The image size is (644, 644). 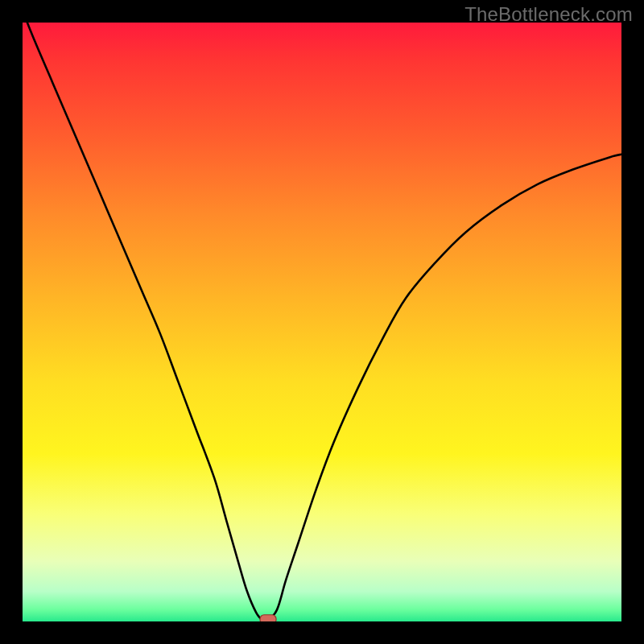 What do you see at coordinates (268, 618) in the screenshot?
I see `optimal-point-marker` at bounding box center [268, 618].